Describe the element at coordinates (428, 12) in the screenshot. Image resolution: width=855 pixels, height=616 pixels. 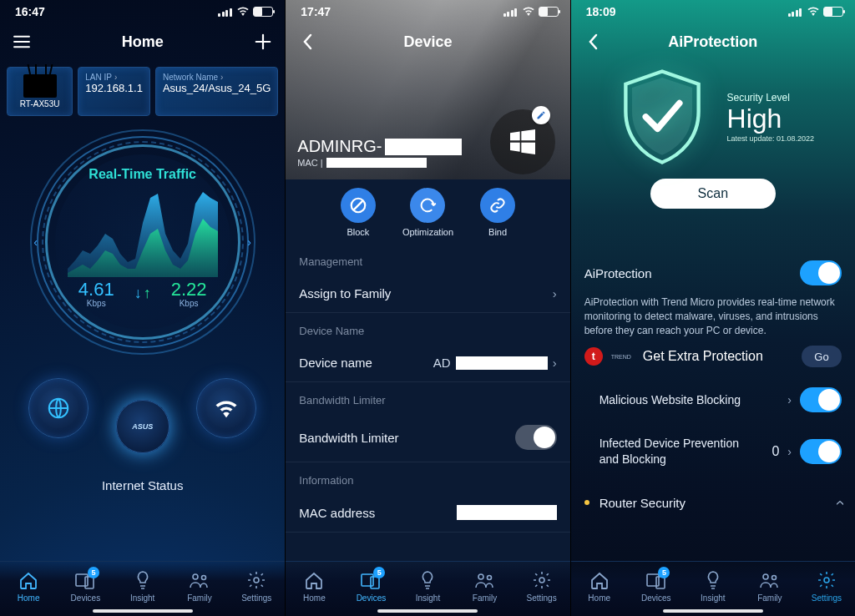
I see `status-bar: 17:47` at that location.